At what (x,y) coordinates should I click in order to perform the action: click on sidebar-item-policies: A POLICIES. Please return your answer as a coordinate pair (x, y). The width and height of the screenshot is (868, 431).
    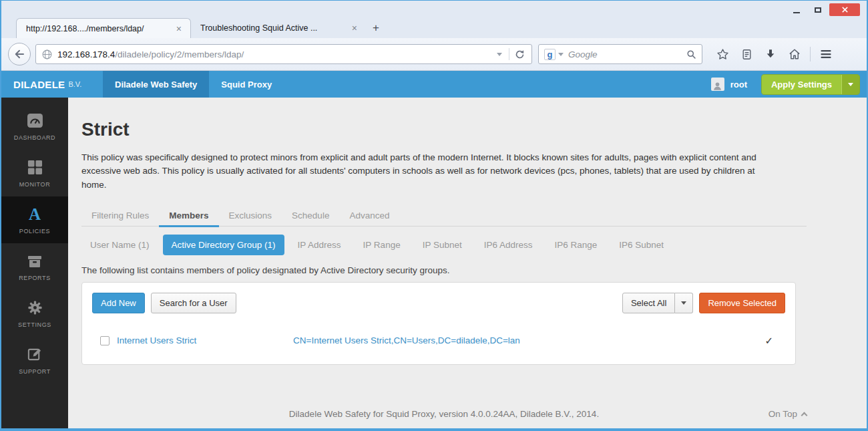
    Looking at the image, I should click on (35, 220).